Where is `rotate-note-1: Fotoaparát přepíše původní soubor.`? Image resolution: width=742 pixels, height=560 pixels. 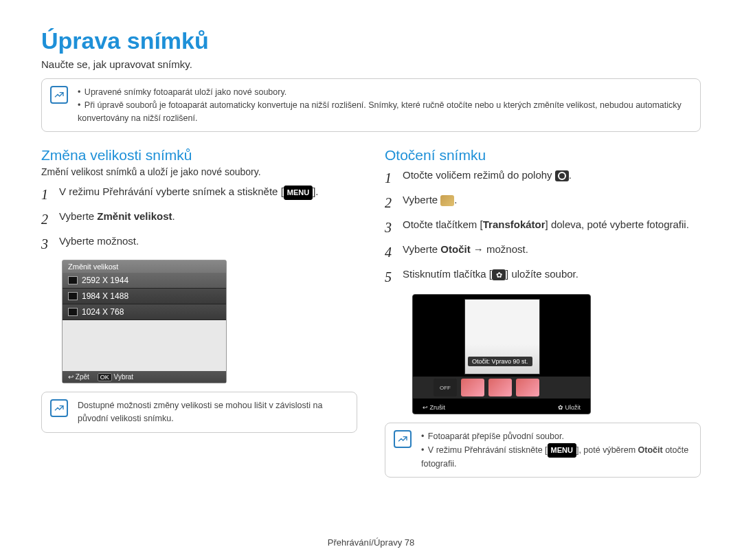 rotate-note-1: Fotoaparát přepíše původní soubor. is located at coordinates (556, 437).